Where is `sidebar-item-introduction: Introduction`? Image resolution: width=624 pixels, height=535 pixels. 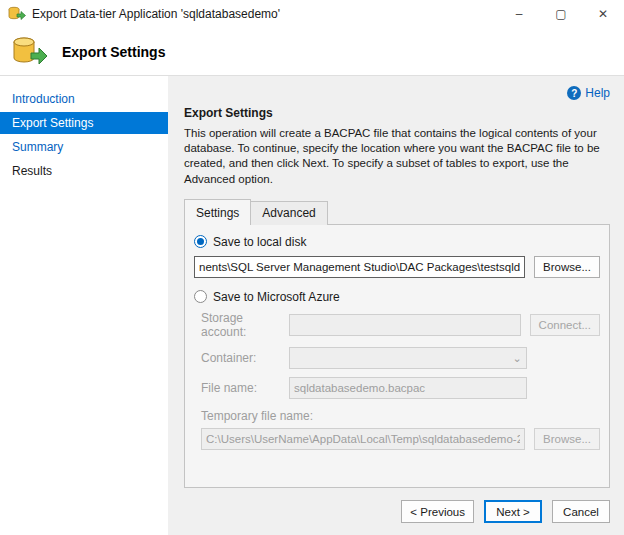
sidebar-item-introduction: Introduction is located at coordinates (84, 99).